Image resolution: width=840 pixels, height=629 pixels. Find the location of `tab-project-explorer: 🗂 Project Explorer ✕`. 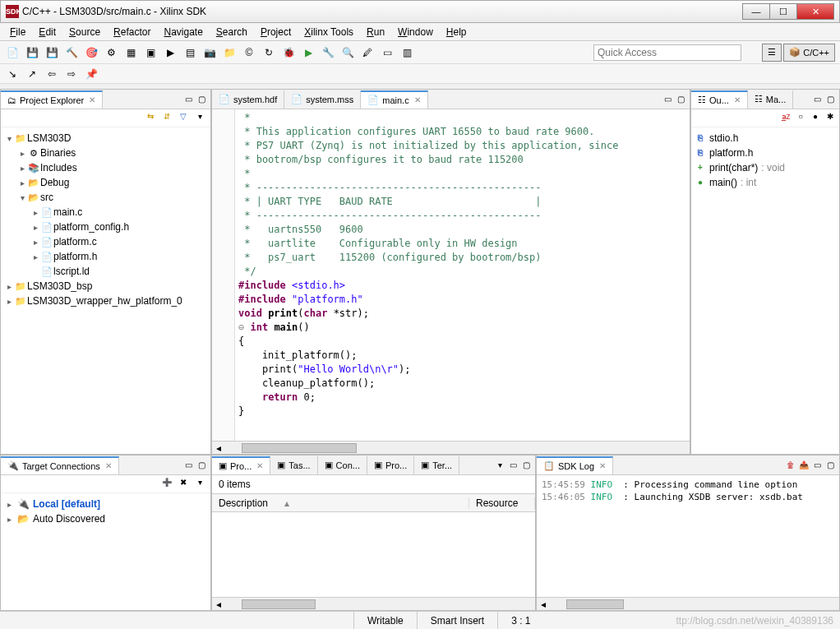

tab-project-explorer: 🗂 Project Explorer ✕ is located at coordinates (52, 99).